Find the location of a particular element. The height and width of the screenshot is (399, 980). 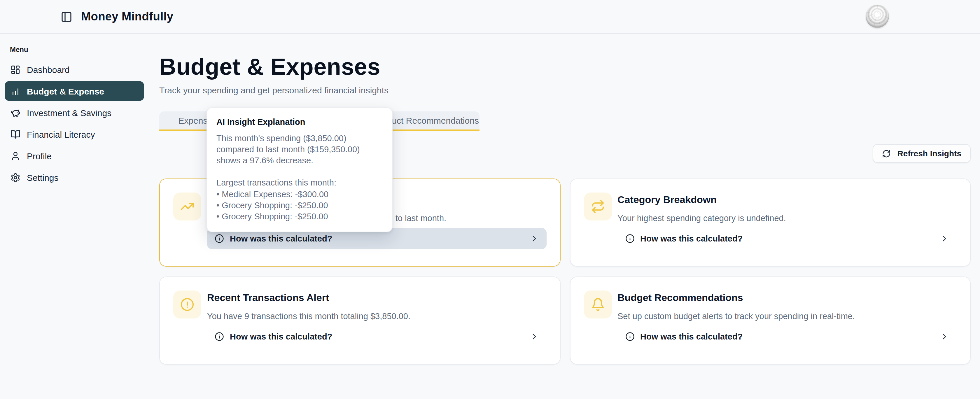

popover-bullet: • Medical Expenses: -$300.00 is located at coordinates (300, 194).